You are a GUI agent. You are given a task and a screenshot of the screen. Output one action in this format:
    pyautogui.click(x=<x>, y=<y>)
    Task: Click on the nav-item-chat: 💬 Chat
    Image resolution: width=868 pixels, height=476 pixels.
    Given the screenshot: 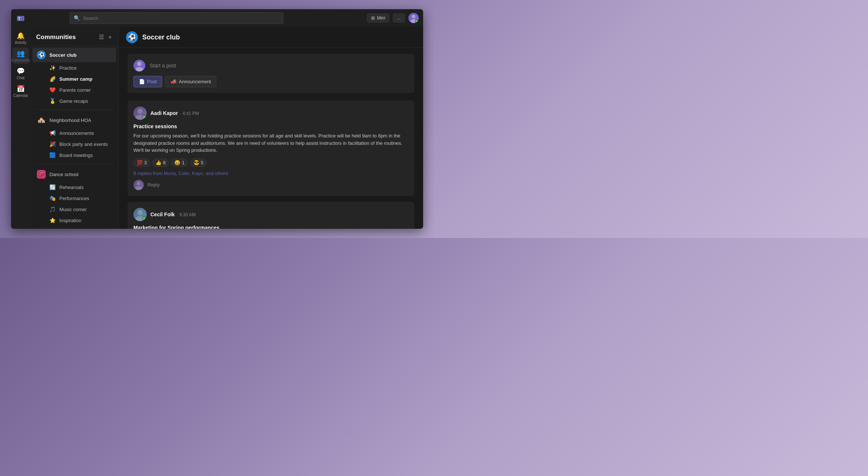 What is the action you would take?
    pyautogui.click(x=21, y=73)
    